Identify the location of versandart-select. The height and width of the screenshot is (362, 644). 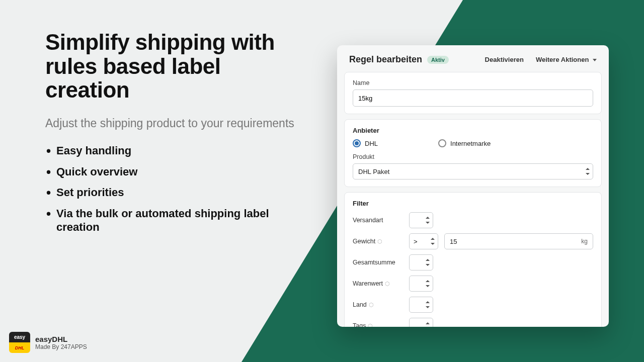
(421, 220).